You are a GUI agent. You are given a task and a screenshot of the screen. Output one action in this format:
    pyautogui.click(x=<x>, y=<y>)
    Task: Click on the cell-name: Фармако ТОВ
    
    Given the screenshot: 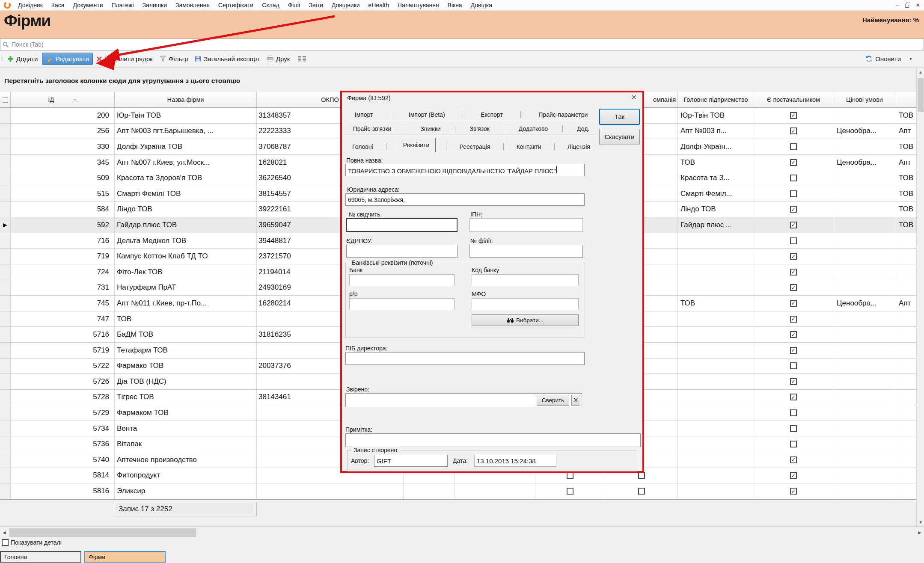 What is the action you would take?
    pyautogui.click(x=186, y=366)
    